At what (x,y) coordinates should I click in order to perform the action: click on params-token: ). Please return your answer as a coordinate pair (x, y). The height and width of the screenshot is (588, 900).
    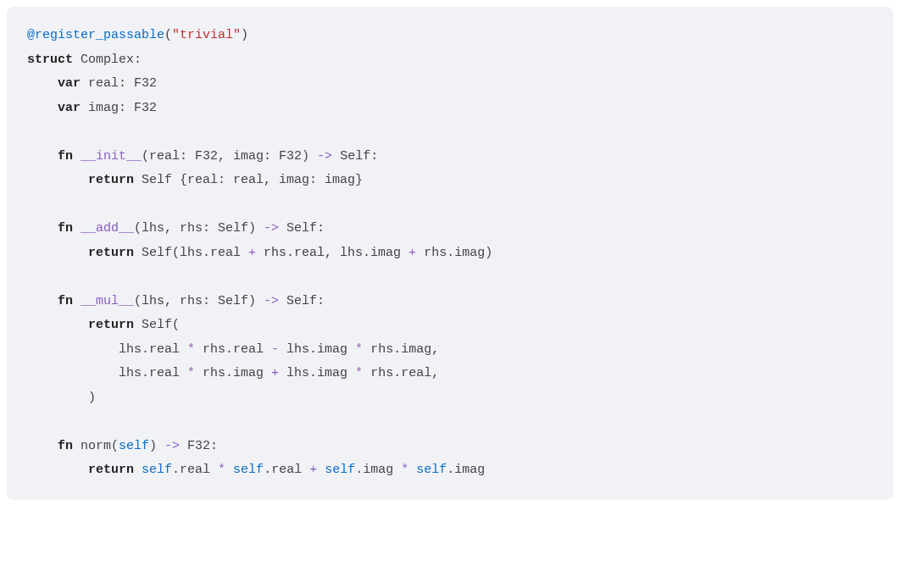
    Looking at the image, I should click on (157, 446).